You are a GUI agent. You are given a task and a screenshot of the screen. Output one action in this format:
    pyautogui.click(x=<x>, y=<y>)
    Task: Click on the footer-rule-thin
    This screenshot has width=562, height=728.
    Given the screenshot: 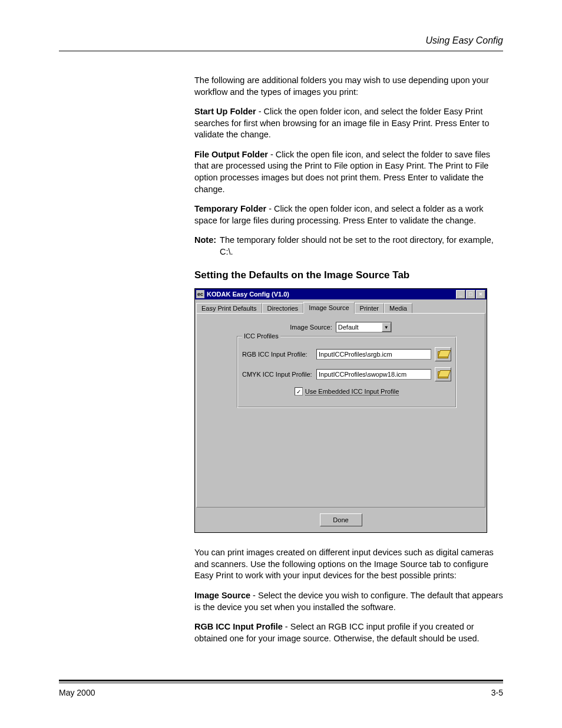 What is the action you would take?
    pyautogui.click(x=281, y=683)
    